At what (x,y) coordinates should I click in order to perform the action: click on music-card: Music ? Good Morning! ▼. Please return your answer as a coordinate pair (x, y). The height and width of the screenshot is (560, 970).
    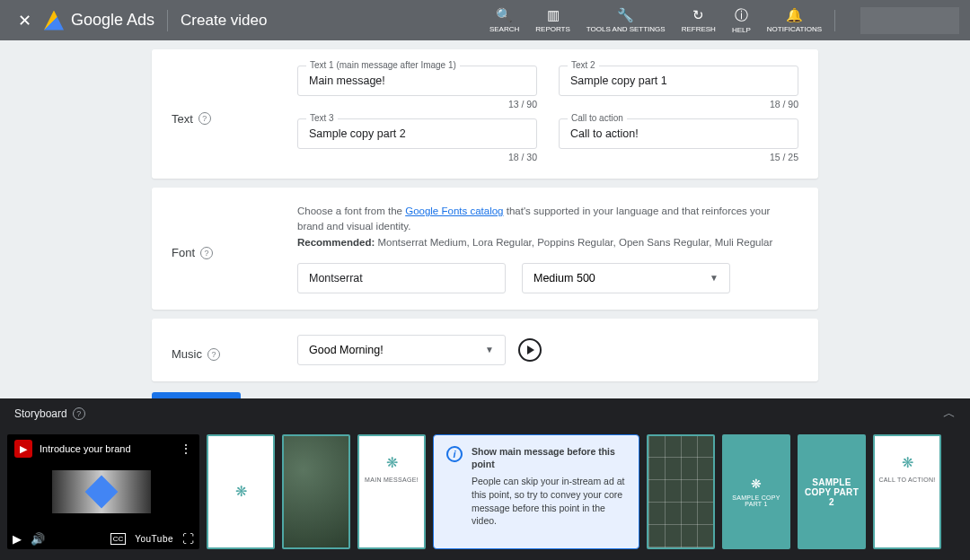
    Looking at the image, I should click on (485, 350).